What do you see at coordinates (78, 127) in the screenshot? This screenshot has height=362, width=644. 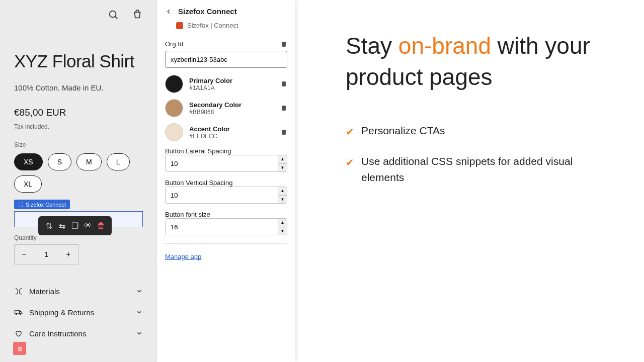 I see `tax-note: Tax included.` at bounding box center [78, 127].